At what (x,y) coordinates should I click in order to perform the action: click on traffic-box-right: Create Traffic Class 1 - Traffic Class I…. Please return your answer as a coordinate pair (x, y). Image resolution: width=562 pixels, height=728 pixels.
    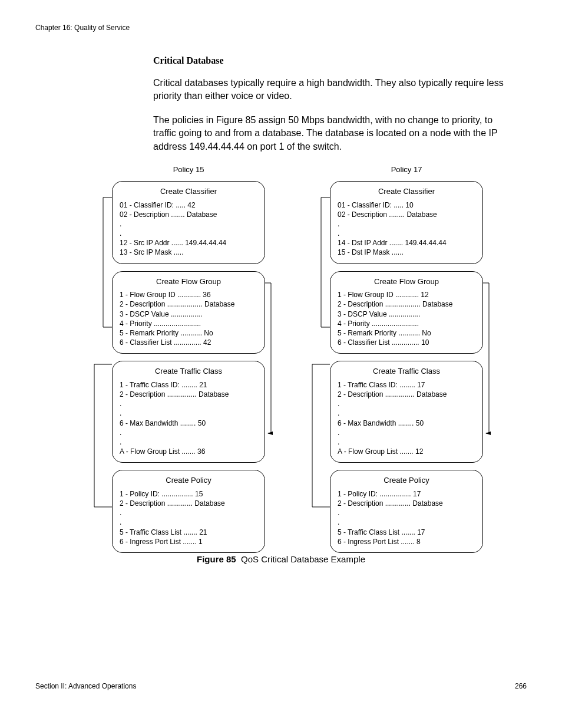
    Looking at the image, I should click on (406, 411).